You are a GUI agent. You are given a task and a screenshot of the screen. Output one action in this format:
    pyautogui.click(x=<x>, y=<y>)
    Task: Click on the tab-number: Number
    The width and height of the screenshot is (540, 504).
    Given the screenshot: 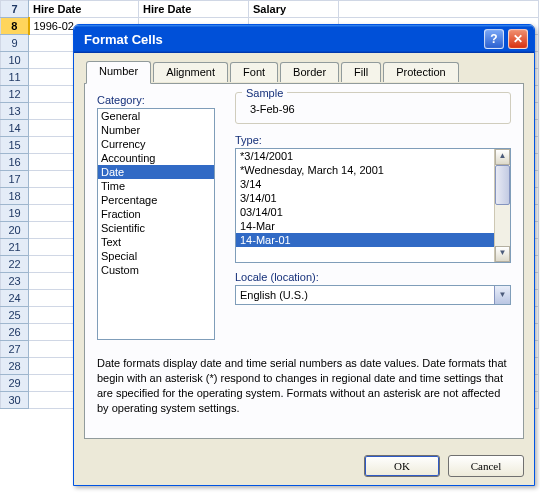 What is the action you would take?
    pyautogui.click(x=118, y=72)
    